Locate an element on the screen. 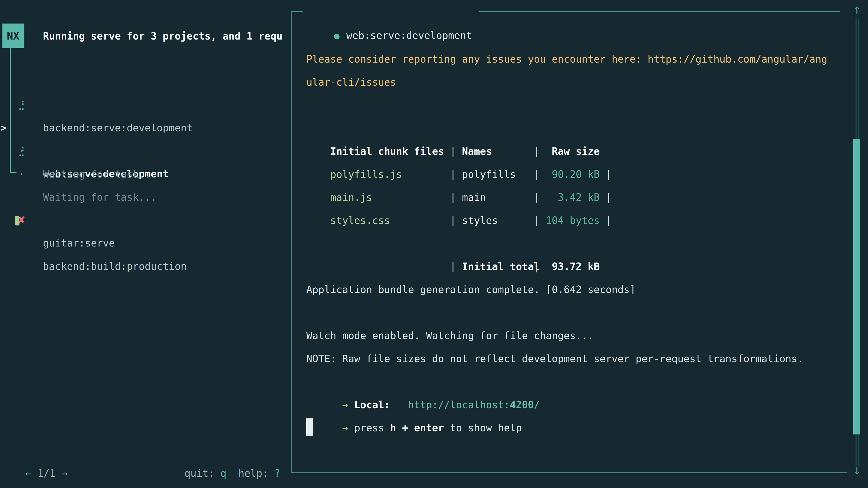 The height and width of the screenshot is (488, 868). task-row-waiting-1: · Waiting for task... is located at coordinates (145, 128).